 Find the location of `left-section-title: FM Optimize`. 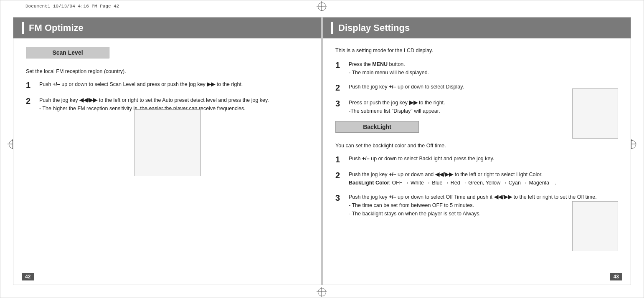

left-section-title: FM Optimize is located at coordinates (56, 28).